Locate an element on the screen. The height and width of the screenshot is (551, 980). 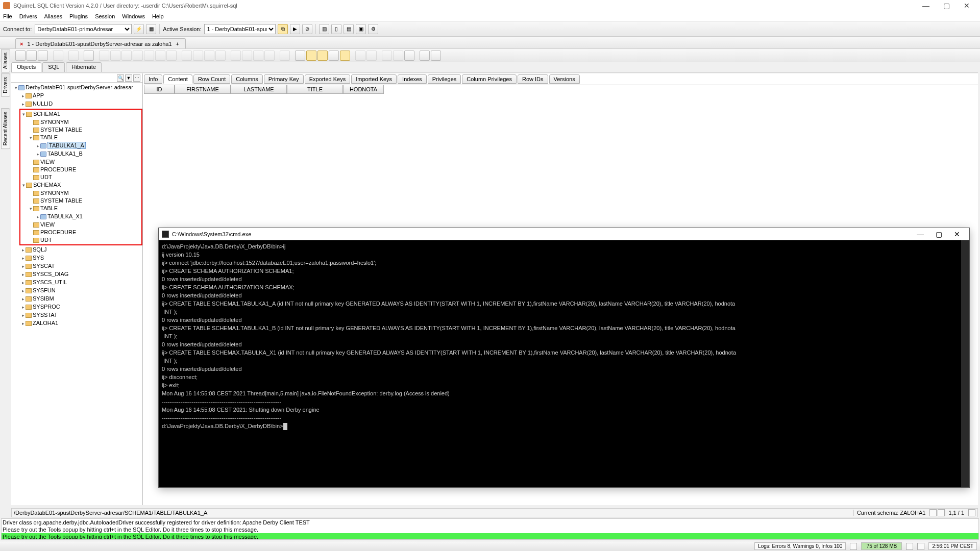
close-tab-icon: × is located at coordinates (21, 44).